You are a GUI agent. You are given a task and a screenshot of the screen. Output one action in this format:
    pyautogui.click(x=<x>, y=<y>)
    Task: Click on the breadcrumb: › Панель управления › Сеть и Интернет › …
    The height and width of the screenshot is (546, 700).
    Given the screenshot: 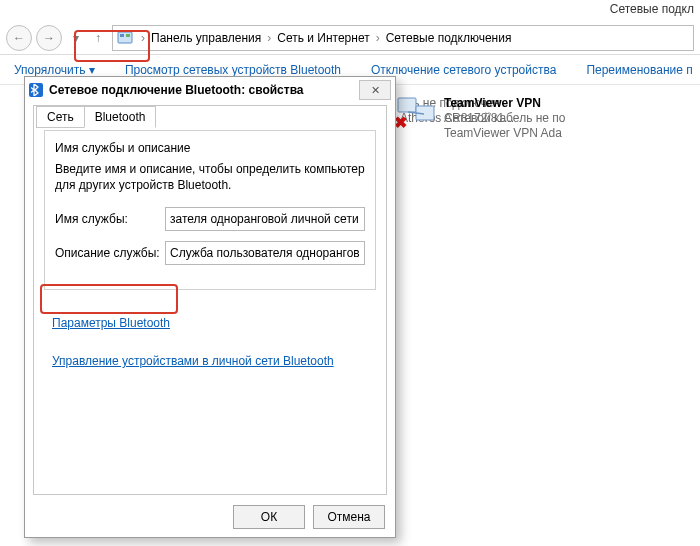 What is the action you would take?
    pyautogui.click(x=403, y=38)
    